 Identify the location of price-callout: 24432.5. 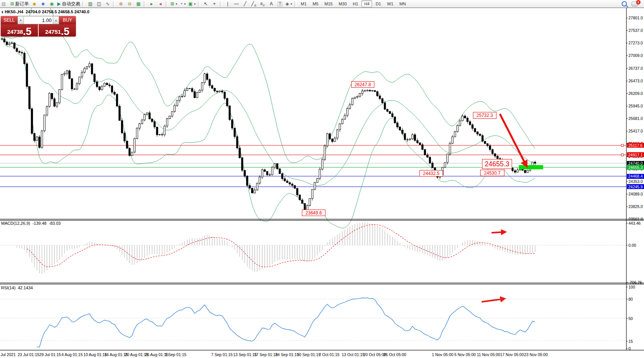
(431, 173).